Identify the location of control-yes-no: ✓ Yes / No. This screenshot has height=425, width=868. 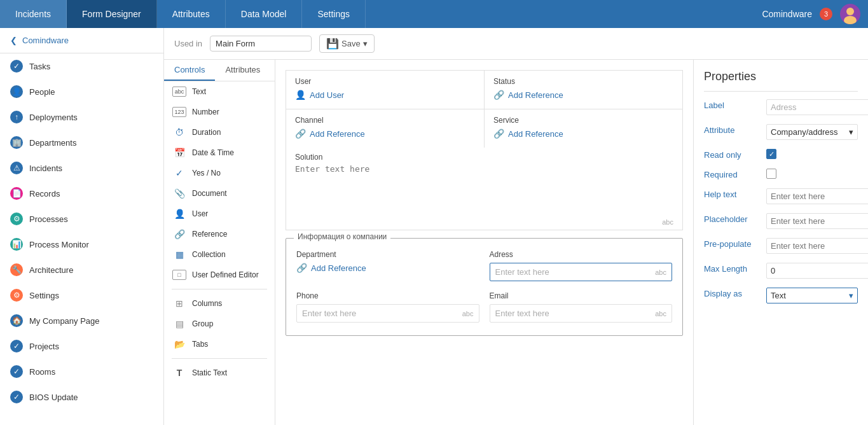
(219, 173).